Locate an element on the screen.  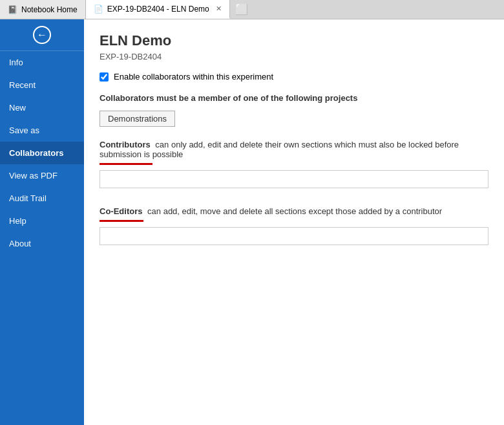
exp-id: EXP-19-DB2404 is located at coordinates (294, 57).